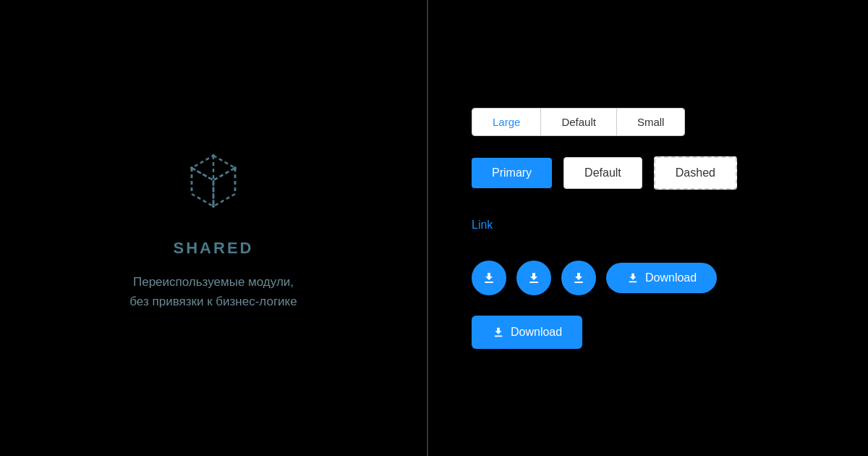 This screenshot has height=456, width=868. I want to click on tab-large: Large, so click(506, 122).